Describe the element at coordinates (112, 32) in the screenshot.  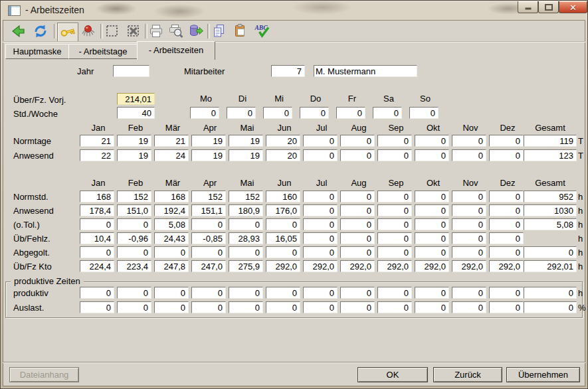
I see `select-region-button` at that location.